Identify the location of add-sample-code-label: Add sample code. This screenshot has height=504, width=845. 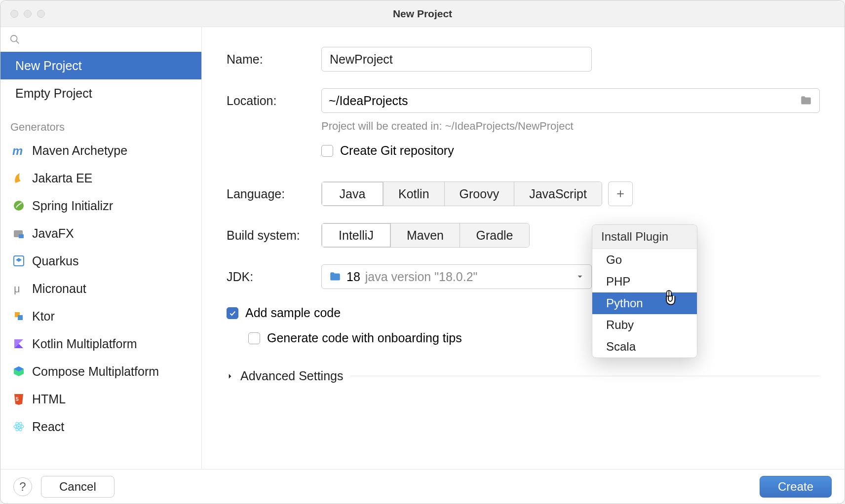
(293, 313).